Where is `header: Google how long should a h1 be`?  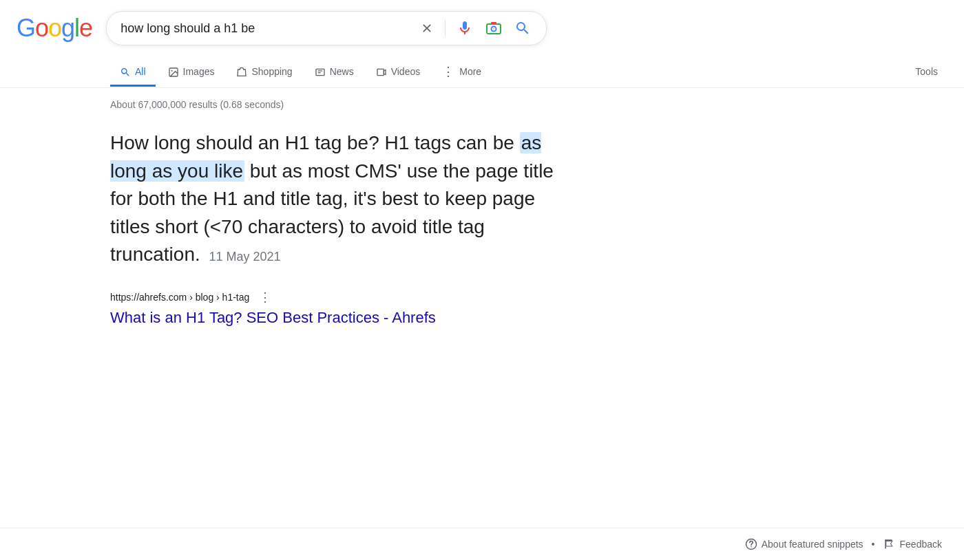 header: Google how long should a h1 be is located at coordinates (482, 23).